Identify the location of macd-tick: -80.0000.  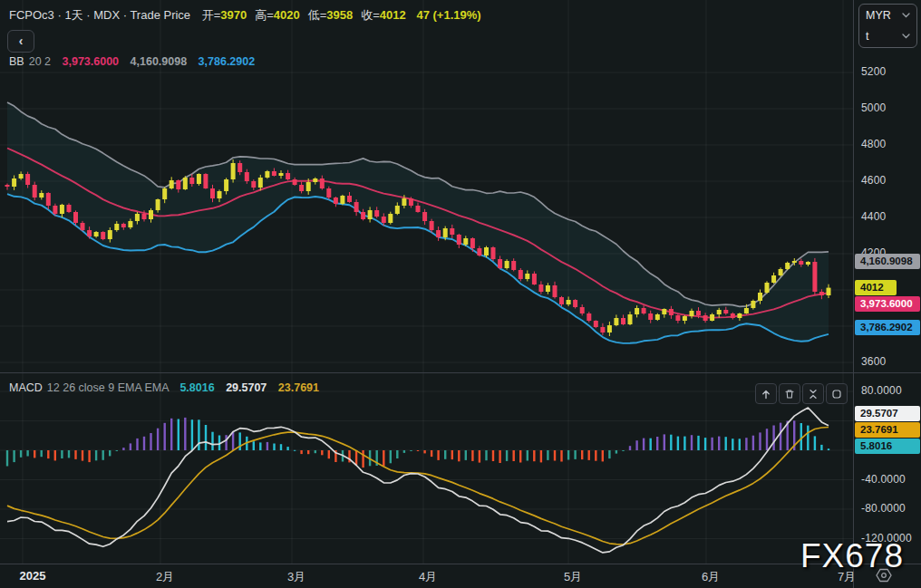
(883, 508).